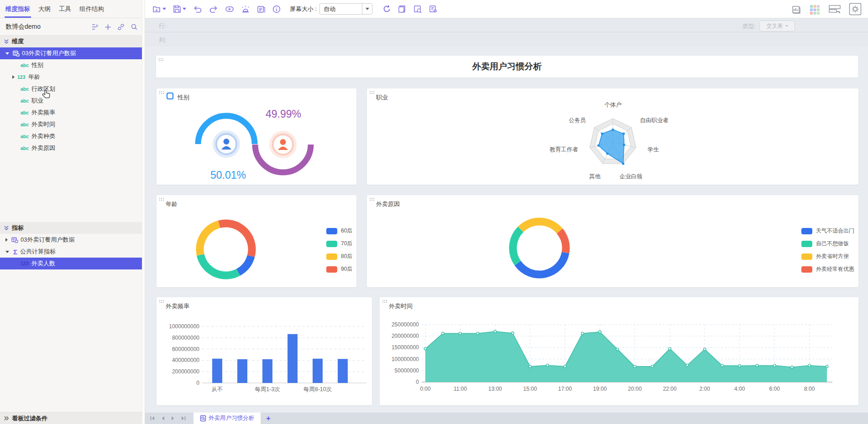 Image resolution: width=868 pixels, height=424 pixels. What do you see at coordinates (261, 9) in the screenshot?
I see `document-button` at bounding box center [261, 9].